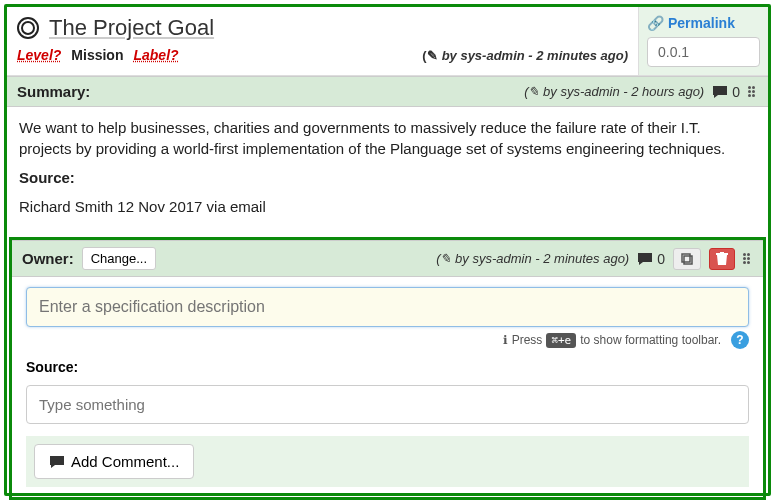 The width and height of the screenshot is (775, 501). I want to click on page-title: The Project Goal, so click(132, 28).